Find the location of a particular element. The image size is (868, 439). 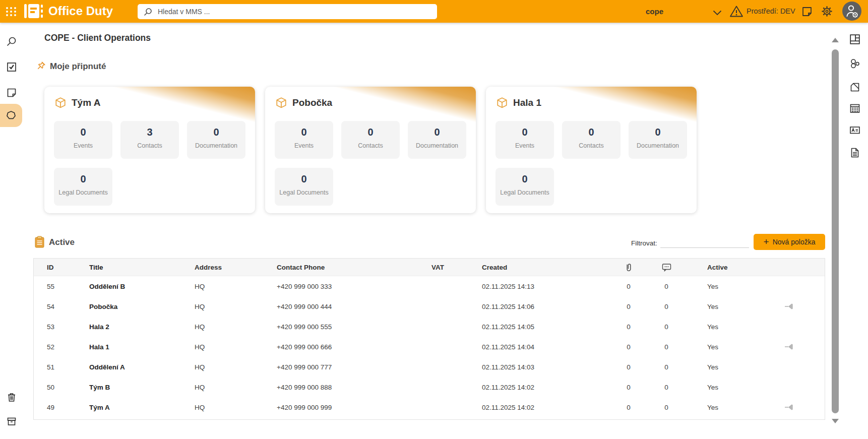

table-row: 55 Oddělení B HQ +420 999 000 333 02.11.… is located at coordinates (429, 286).